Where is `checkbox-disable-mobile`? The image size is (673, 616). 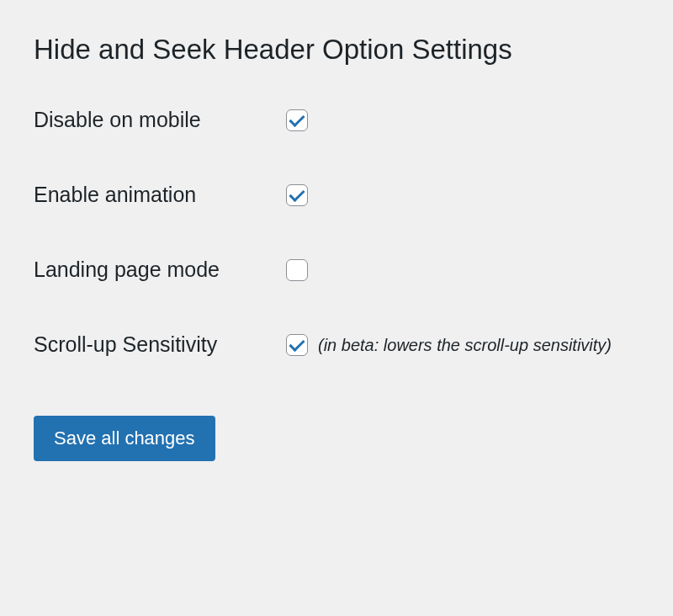 checkbox-disable-mobile is located at coordinates (297, 120).